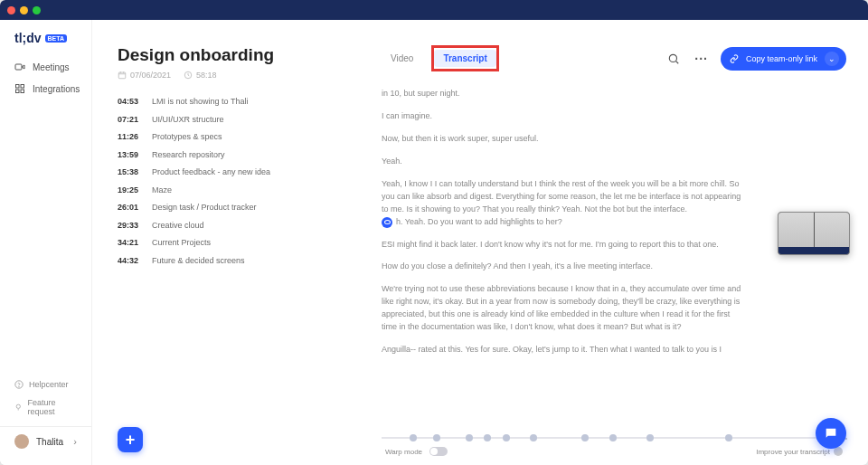 The image size is (868, 465). What do you see at coordinates (19, 384) in the screenshot?
I see `help-icon` at bounding box center [19, 384].